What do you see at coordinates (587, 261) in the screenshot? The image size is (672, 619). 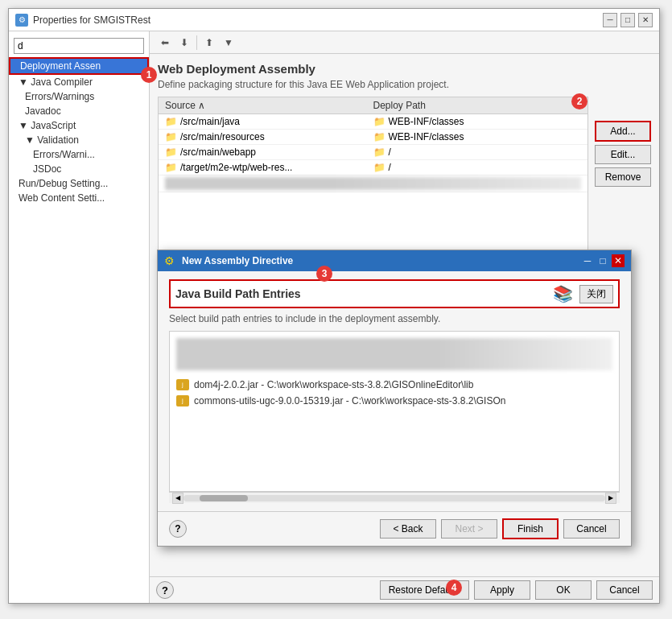 I see `nad-minimize-button: ─` at bounding box center [587, 261].